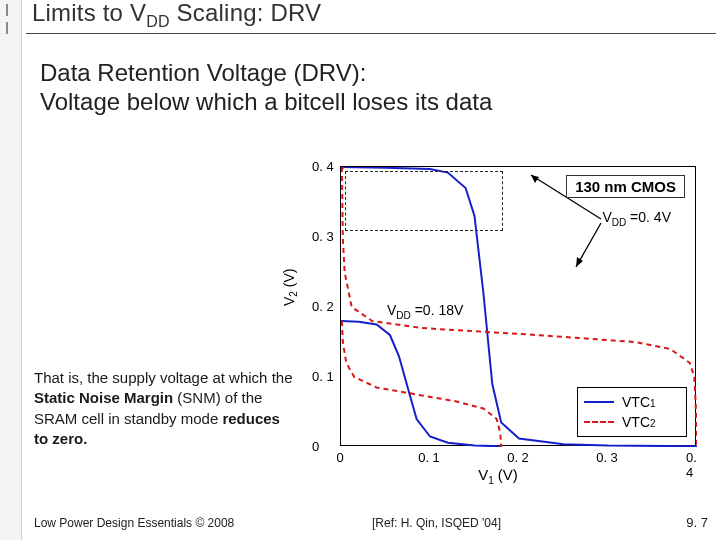 This screenshot has height=540, width=720. I want to click on slide-left-rail, so click(11, 270).